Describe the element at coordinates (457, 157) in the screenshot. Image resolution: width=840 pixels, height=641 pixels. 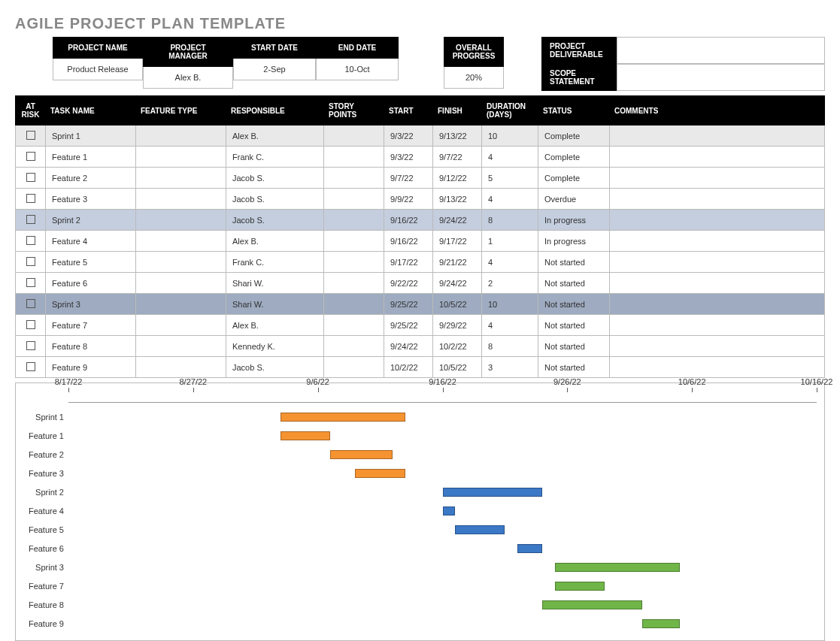
I see `cell-finish: 9/7/22` at that location.